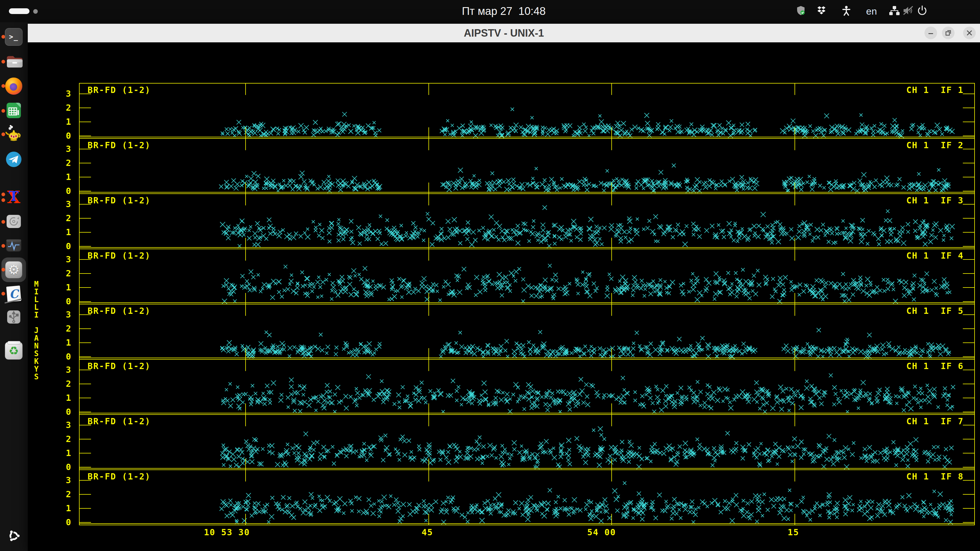  Describe the element at coordinates (14, 160) in the screenshot. I see `dock-item-telegram` at that location.